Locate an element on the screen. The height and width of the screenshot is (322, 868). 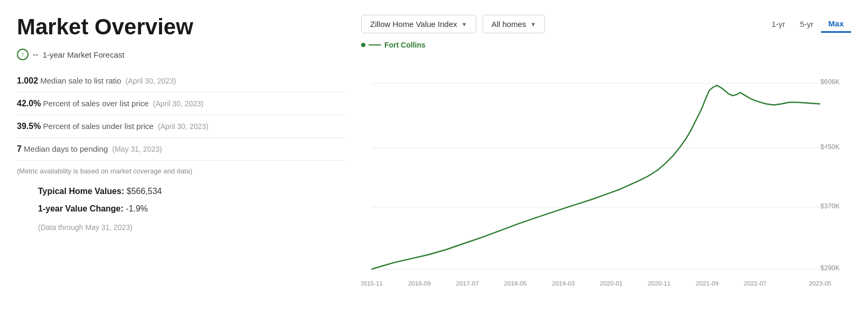
metric-row-3: 39.5% Percent of sales under list price … is located at coordinates (181, 127).